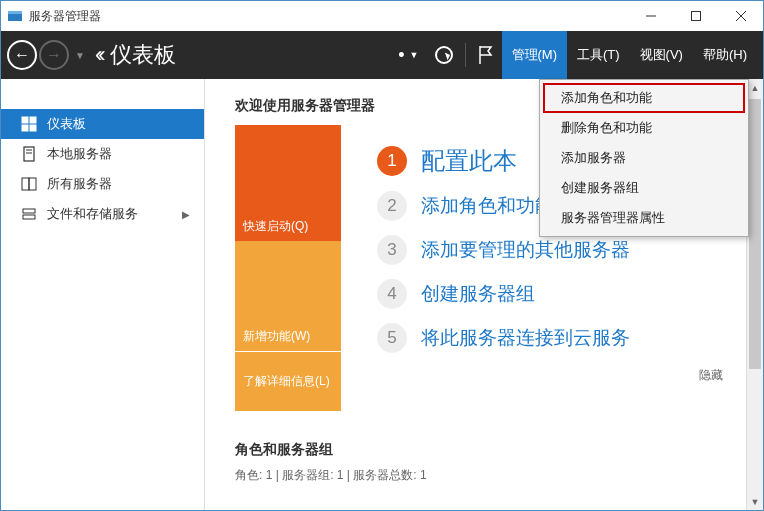 This screenshot has height=511, width=764. What do you see at coordinates (102, 124) in the screenshot?
I see `sidebar-item-dashboard: 仪表板` at bounding box center [102, 124].